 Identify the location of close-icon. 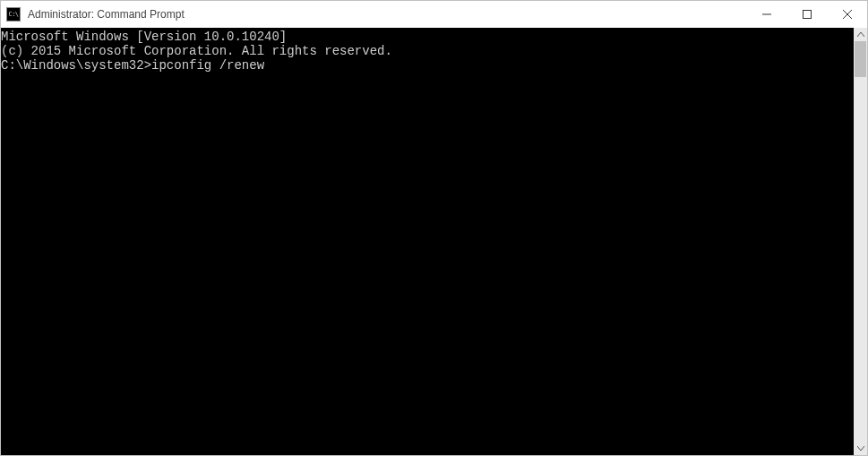
(847, 14).